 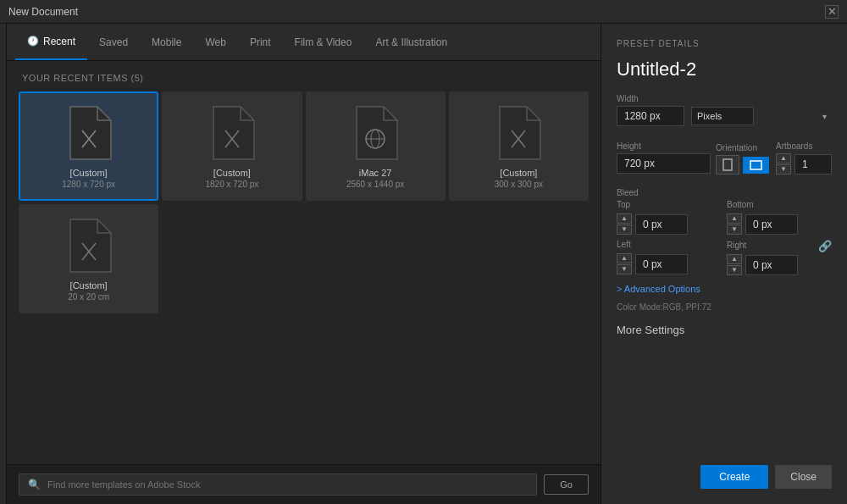 I want to click on bleed-bottom-input, so click(x=772, y=224).